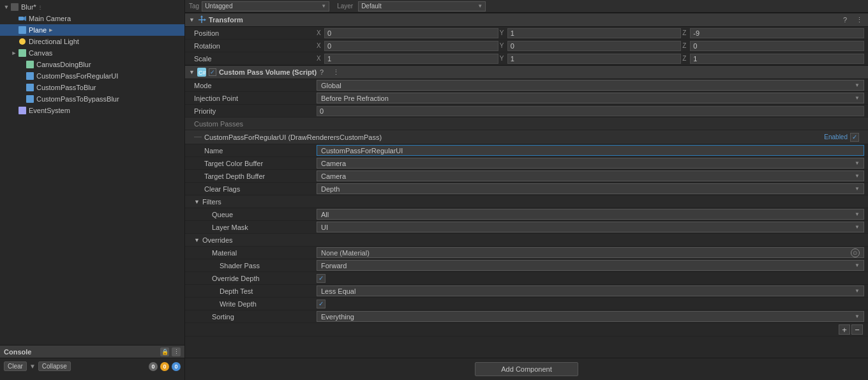  Describe the element at coordinates (590, 317) in the screenshot. I see `sorting-dropdown: Everything` at that location.